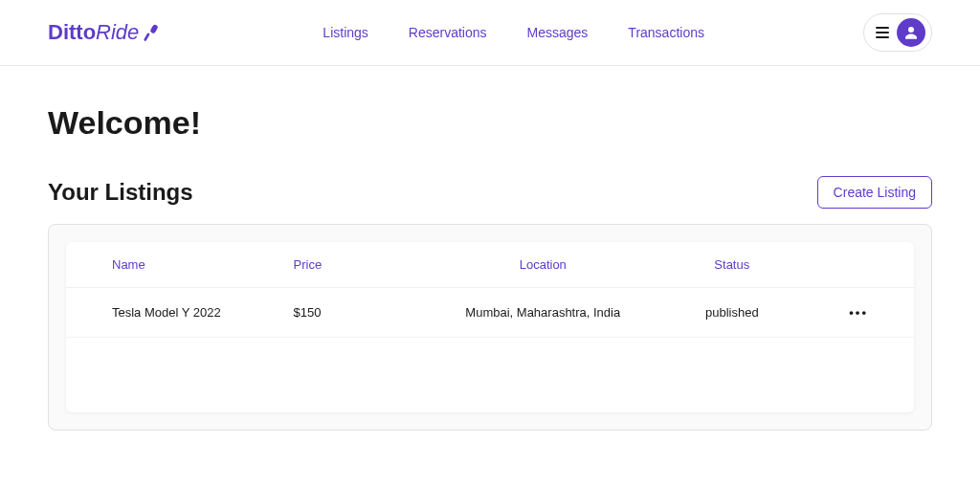 This screenshot has width=980, height=487. Describe the element at coordinates (838, 264) in the screenshot. I see `header-actions` at that location.